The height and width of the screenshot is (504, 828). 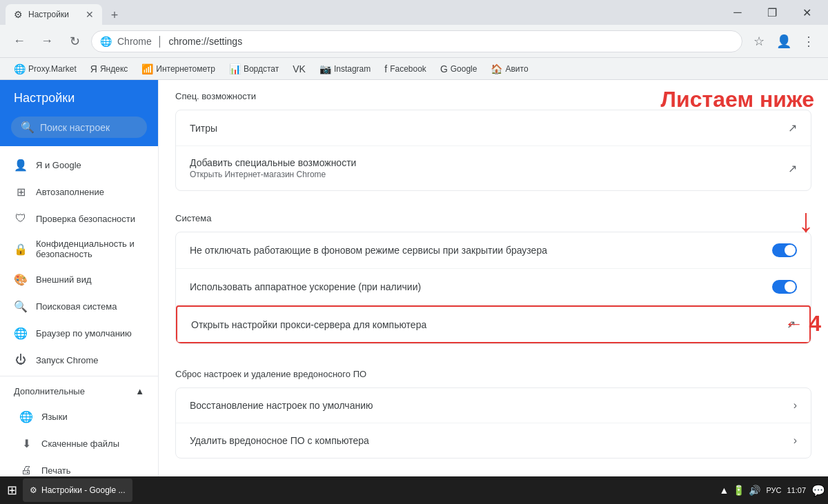 I want to click on tray-battery-icon: 🔋, so click(x=738, y=490).